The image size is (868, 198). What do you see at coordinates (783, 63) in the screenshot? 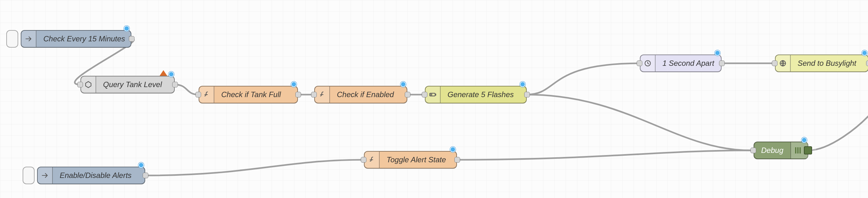
I see `globe-icon` at bounding box center [783, 63].